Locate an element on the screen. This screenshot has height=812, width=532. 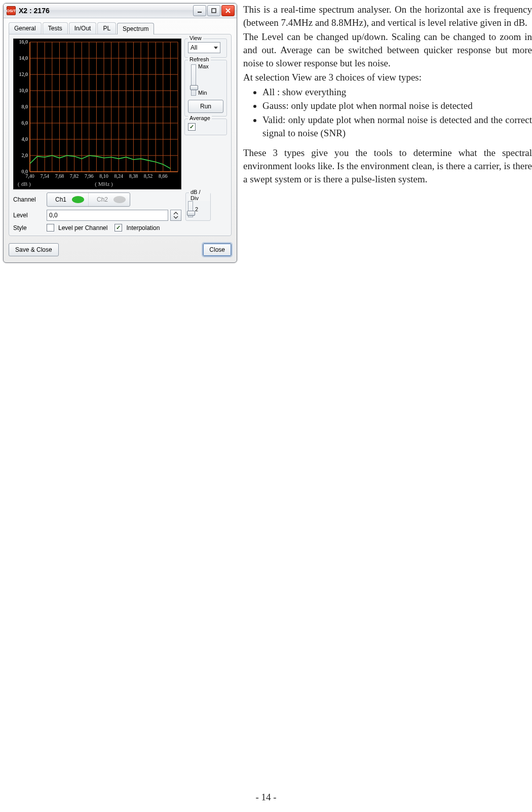
tab-inout: In/Out is located at coordinates (83, 28).